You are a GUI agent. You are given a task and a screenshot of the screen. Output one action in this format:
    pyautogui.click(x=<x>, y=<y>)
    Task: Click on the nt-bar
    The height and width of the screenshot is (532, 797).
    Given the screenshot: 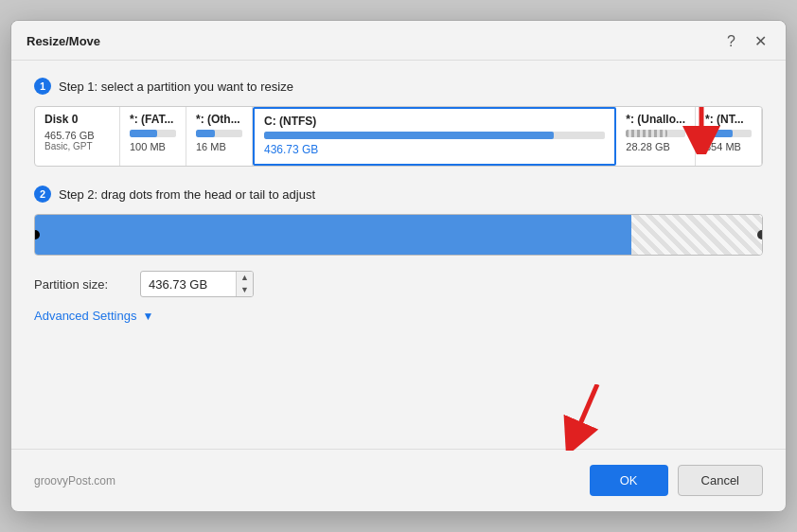 What is the action you would take?
    pyautogui.click(x=729, y=133)
    